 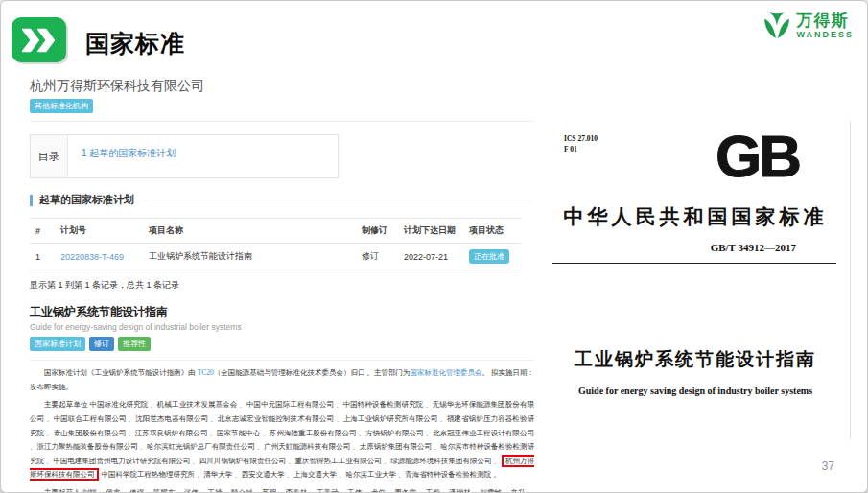 I want to click on brand-name-en: WANDESS, so click(x=825, y=35).